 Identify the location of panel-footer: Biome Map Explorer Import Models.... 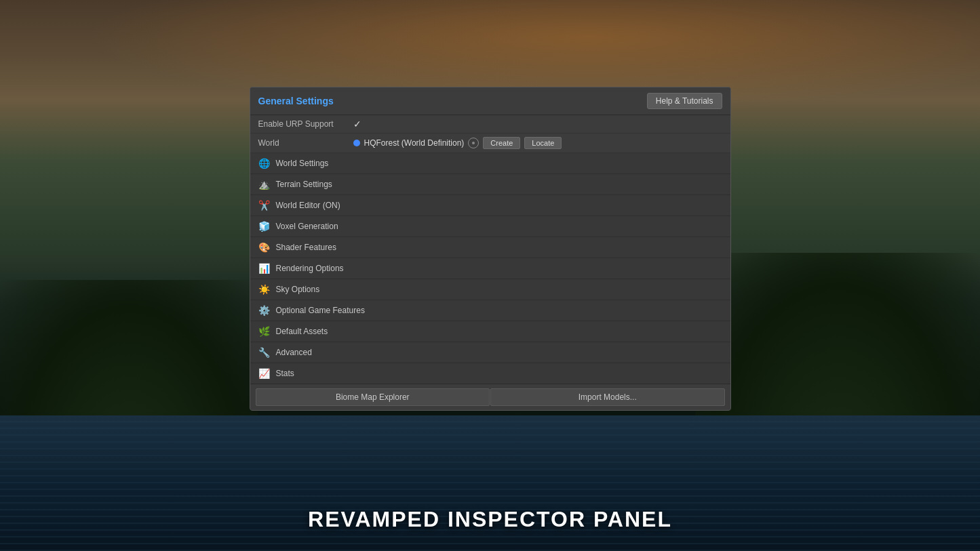
(490, 397).